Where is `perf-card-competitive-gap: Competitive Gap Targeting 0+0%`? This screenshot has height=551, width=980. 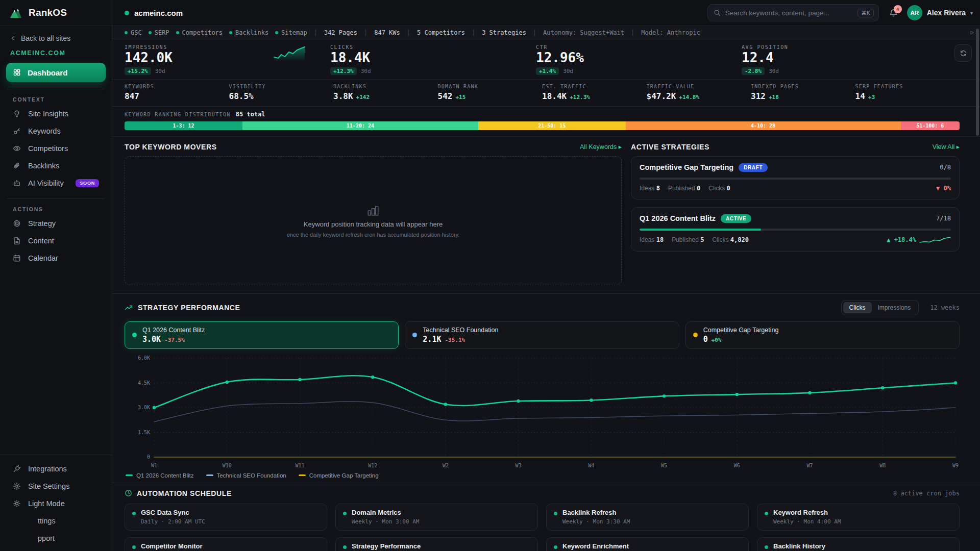
perf-card-competitive-gap: Competitive Gap Targeting 0+0% is located at coordinates (823, 335).